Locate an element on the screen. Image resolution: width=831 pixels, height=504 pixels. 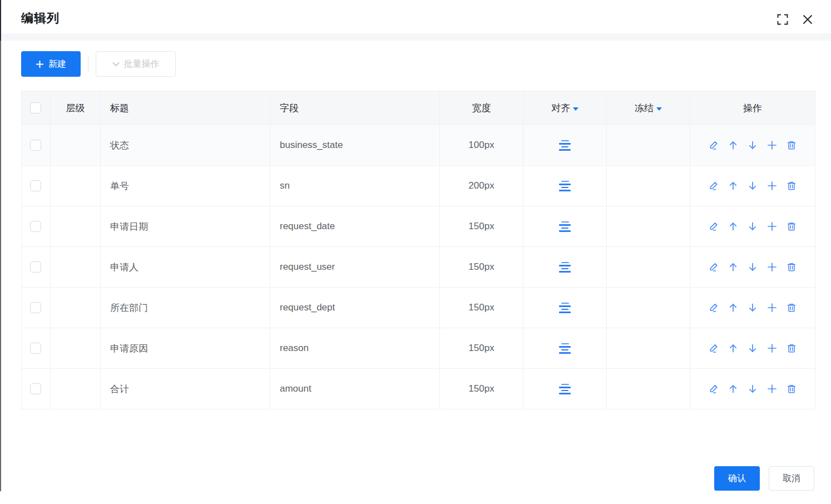
align-filter-caret-icon is located at coordinates (576, 109).